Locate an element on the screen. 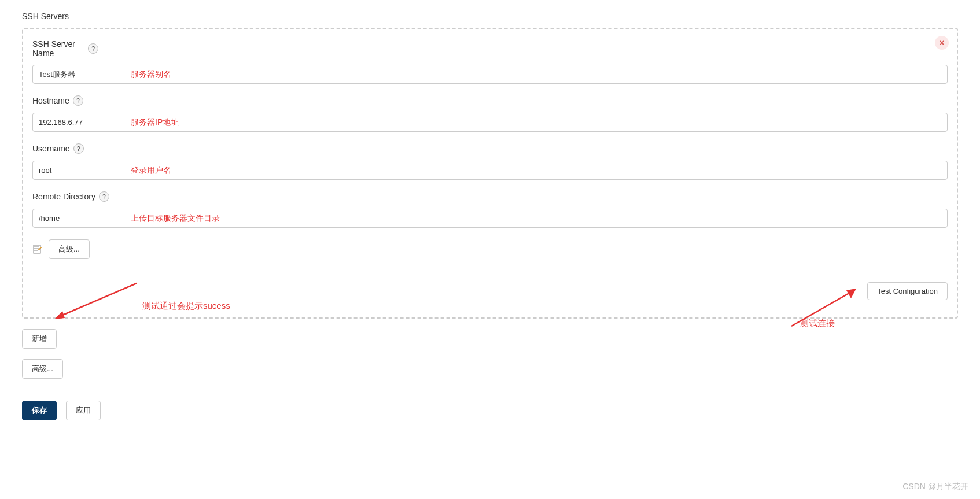 The width and height of the screenshot is (980, 499). input-server-name is located at coordinates (490, 74).